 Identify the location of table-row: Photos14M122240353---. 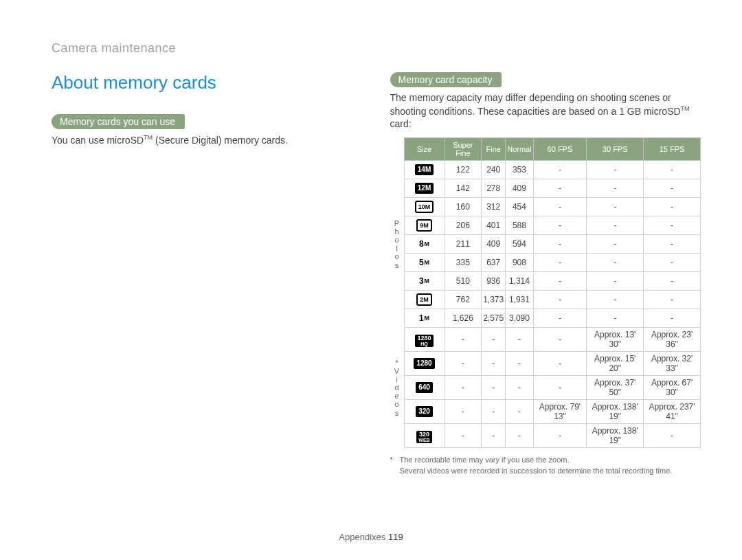
(546, 170).